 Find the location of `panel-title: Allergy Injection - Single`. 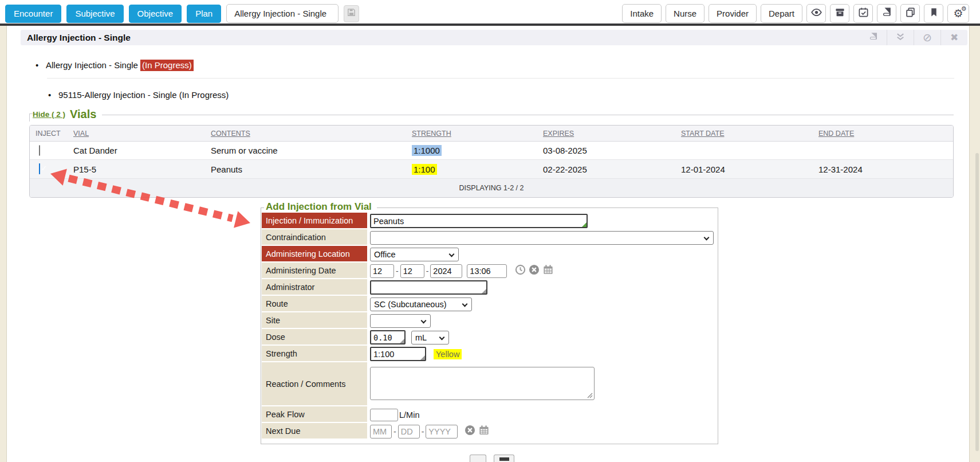

panel-title: Allergy Injection - Single is located at coordinates (76, 38).